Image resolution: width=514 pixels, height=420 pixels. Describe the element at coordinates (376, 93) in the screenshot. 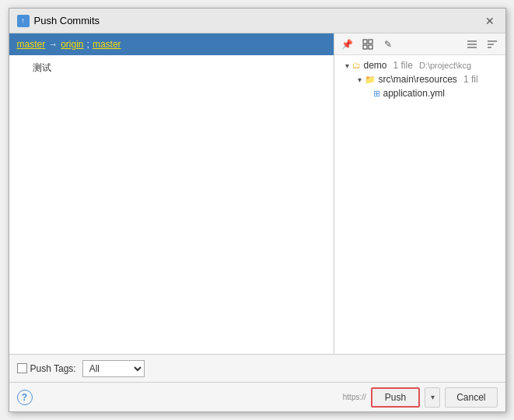

I see `yml-file-icon: ⊞` at that location.